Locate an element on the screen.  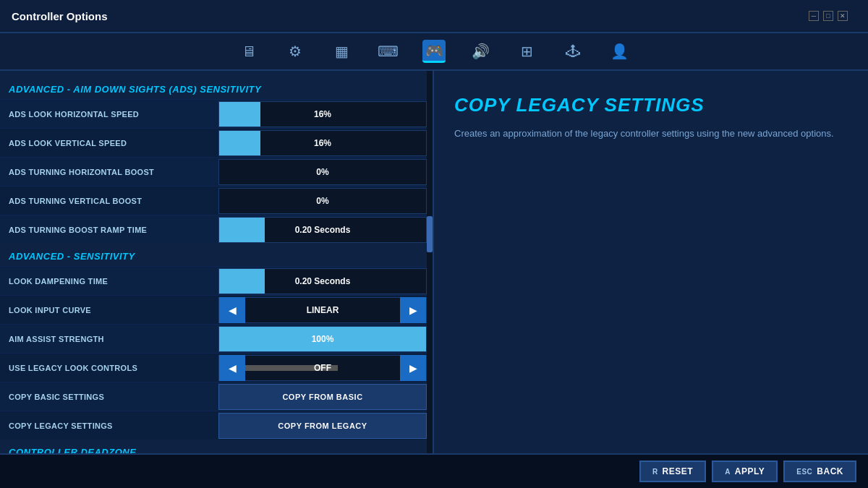
arrow-left-look-curve: ◀ is located at coordinates (232, 310).